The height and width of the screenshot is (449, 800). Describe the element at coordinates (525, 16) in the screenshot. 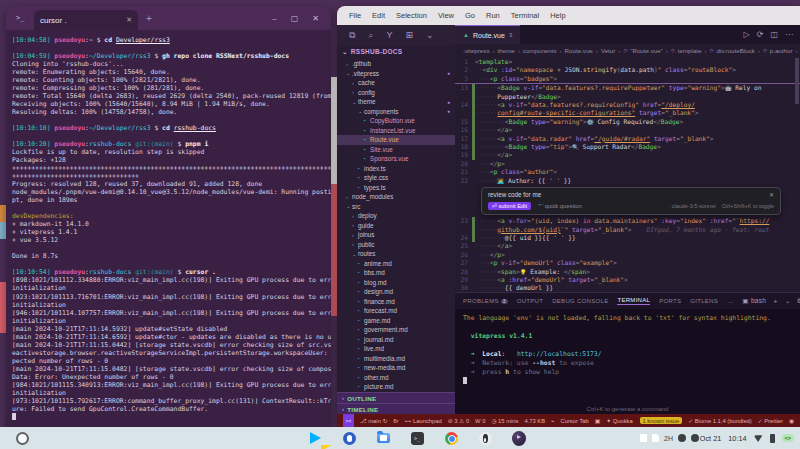

I see `menu-item-terminal: Terminal` at that location.